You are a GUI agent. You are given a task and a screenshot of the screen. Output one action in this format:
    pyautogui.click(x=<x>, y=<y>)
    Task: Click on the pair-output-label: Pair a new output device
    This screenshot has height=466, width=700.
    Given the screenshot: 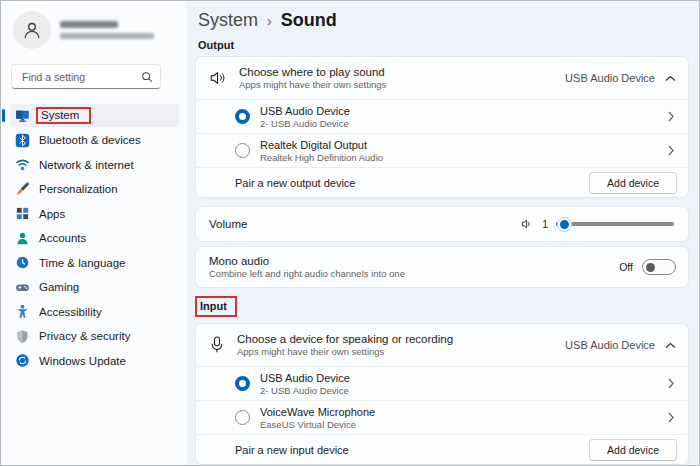 What is the action you would take?
    pyautogui.click(x=295, y=183)
    